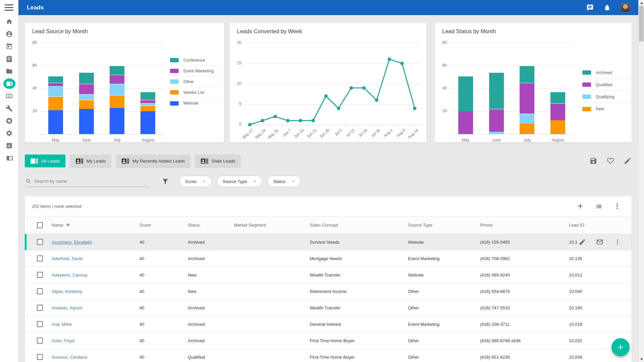 Image resolution: width=644 pixels, height=362 pixels. Describe the element at coordinates (9, 96) in the screenshot. I see `sidebar-item-billing` at that location.